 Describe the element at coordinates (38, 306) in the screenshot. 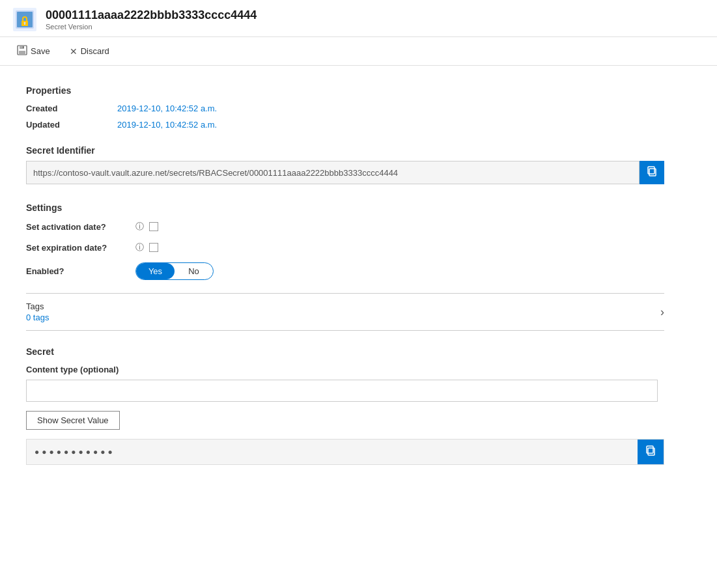

I see `tags-title: Tags` at that location.